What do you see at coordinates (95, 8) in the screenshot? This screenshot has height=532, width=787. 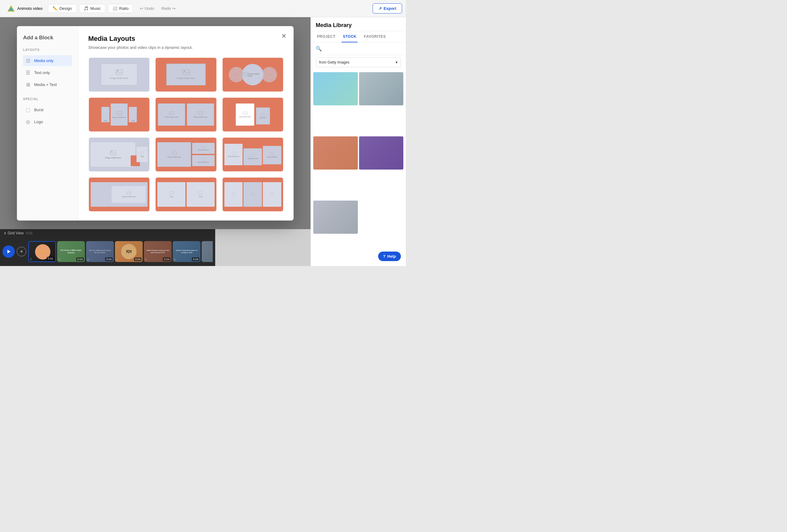 I see `music-label: Music` at bounding box center [95, 8].